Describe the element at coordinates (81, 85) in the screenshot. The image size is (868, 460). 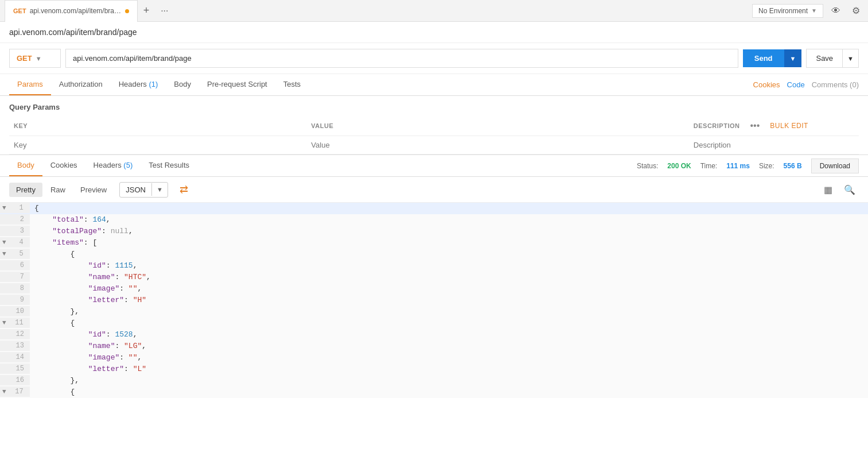
I see `tab-authorization: Authorization` at that location.